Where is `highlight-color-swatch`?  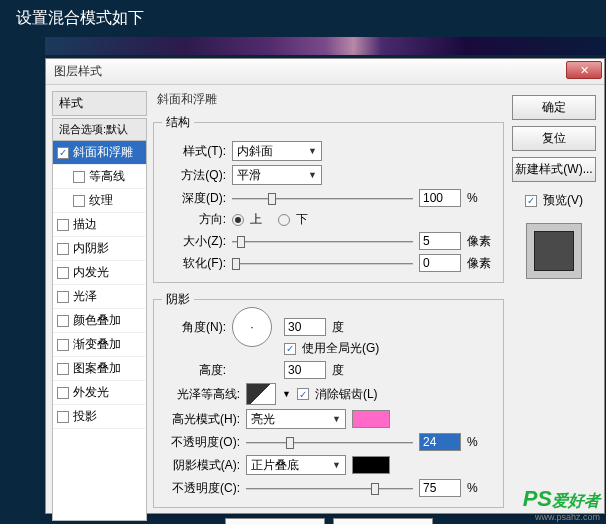
highlight-color-swatch is located at coordinates (371, 419).